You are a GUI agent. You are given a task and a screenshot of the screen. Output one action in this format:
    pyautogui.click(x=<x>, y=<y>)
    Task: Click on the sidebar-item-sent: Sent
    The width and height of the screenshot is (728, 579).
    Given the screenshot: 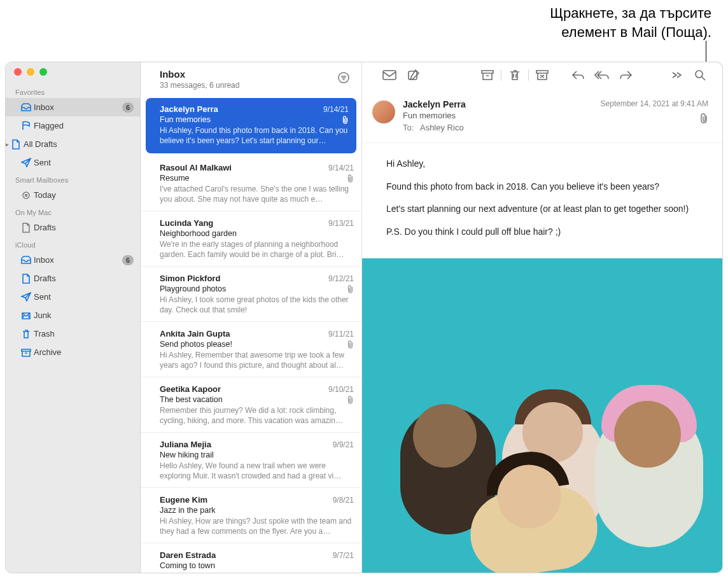 What is the action you would take?
    pyautogui.click(x=73, y=163)
    